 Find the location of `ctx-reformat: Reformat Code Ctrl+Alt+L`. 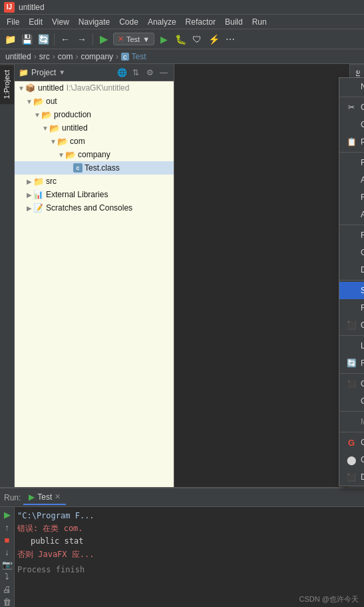

ctx-reformat: Reformat Code Ctrl+Alt+L is located at coordinates (351, 235).